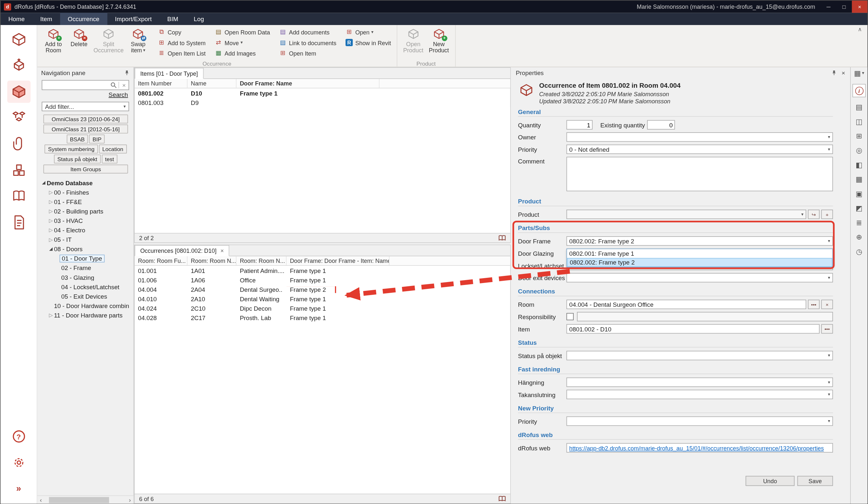 This screenshot has height=504, width=868. I want to click on search-icon, so click(113, 85).